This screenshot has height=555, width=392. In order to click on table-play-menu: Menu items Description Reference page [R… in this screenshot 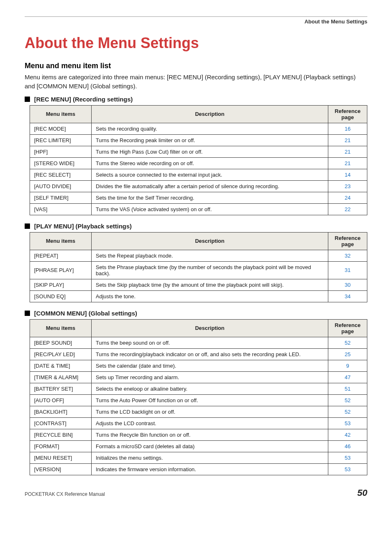, I will do `click(198, 267)`.